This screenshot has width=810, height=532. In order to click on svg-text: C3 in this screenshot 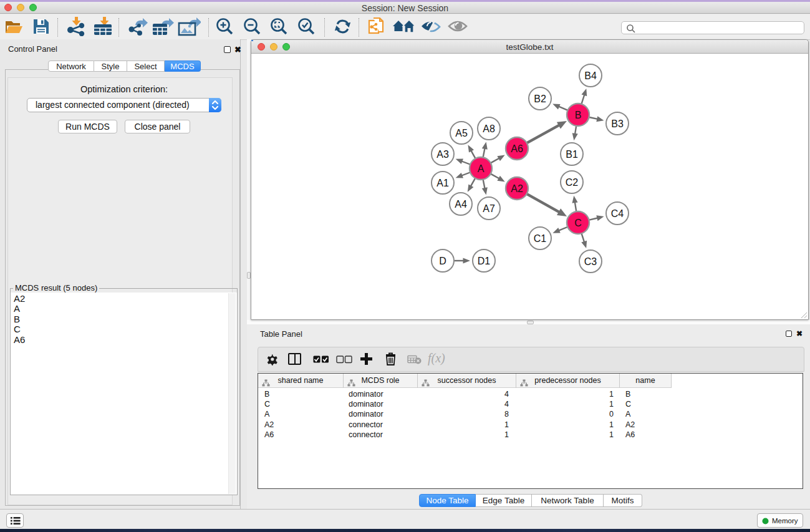, I will do `click(591, 262)`.